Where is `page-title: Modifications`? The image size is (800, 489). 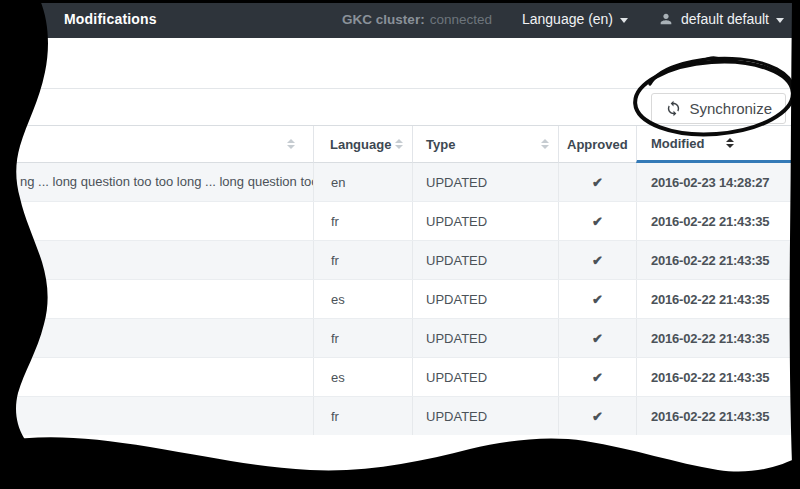 page-title: Modifications is located at coordinates (110, 19).